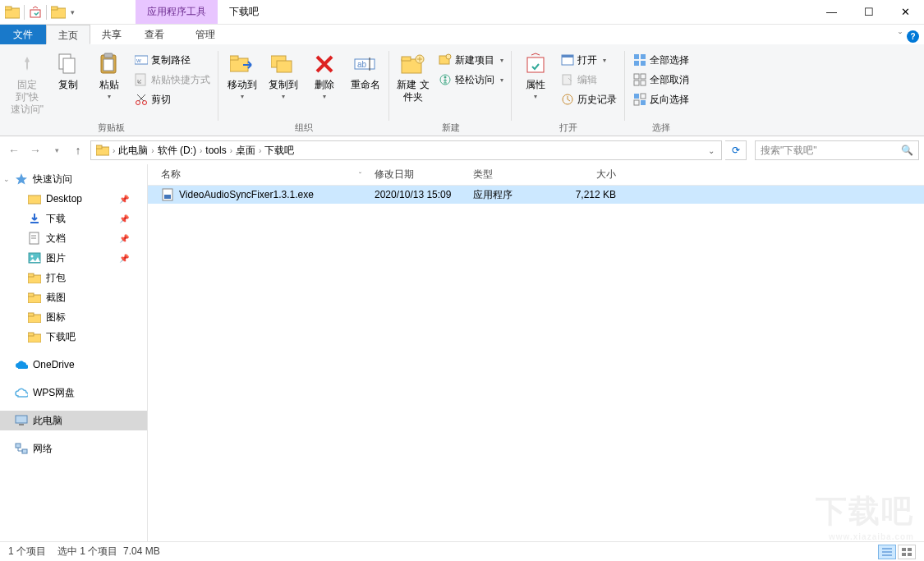  I want to click on chevron-down-icon: ▾, so click(109, 97).